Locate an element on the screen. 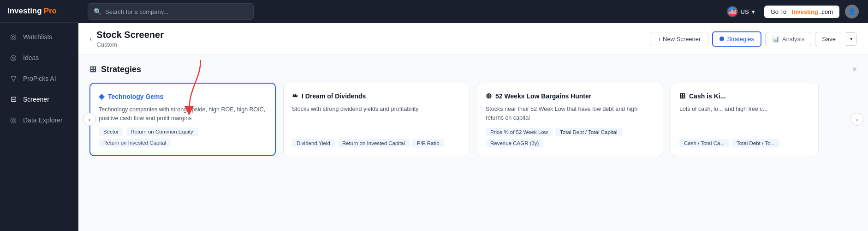 This screenshot has height=231, width=868. technology-gems-icon: ◈ is located at coordinates (101, 96).